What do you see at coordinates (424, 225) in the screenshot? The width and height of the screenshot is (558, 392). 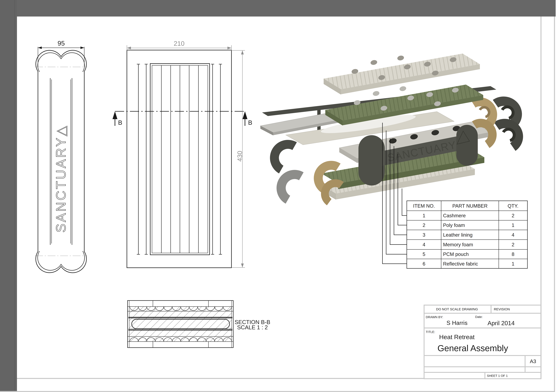 I see `bom-cell-item: 2` at bounding box center [424, 225].